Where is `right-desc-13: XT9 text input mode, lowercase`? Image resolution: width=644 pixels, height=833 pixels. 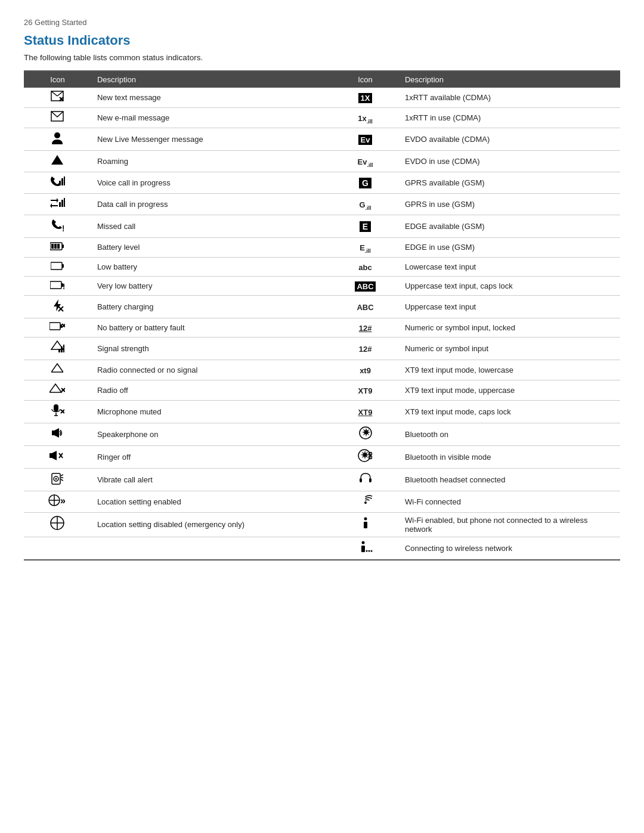
right-desc-13: XT9 text input mode, lowercase is located at coordinates (509, 370).